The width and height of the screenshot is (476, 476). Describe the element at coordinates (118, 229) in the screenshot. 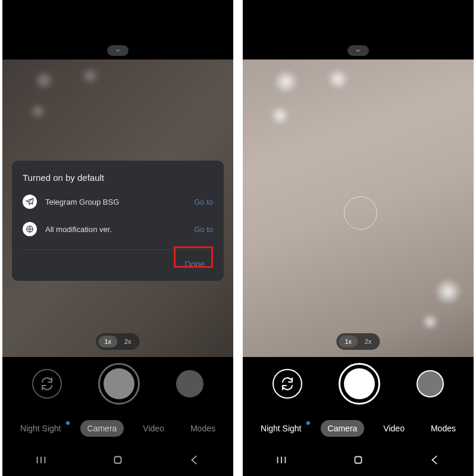

I see `dialog-row-mods: All modification ver. Go to` at that location.